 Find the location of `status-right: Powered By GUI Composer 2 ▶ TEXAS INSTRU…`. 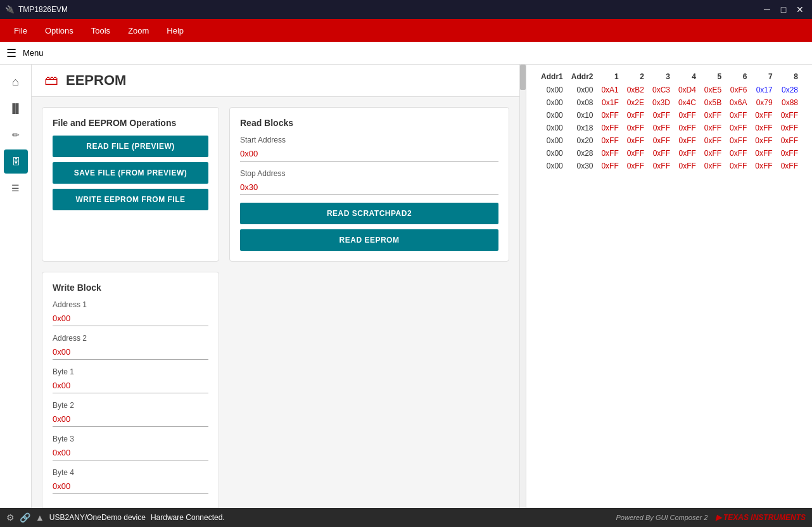

status-right: Powered By GUI Composer 2 ▶ TEXAS INSTRU… is located at coordinates (711, 517).